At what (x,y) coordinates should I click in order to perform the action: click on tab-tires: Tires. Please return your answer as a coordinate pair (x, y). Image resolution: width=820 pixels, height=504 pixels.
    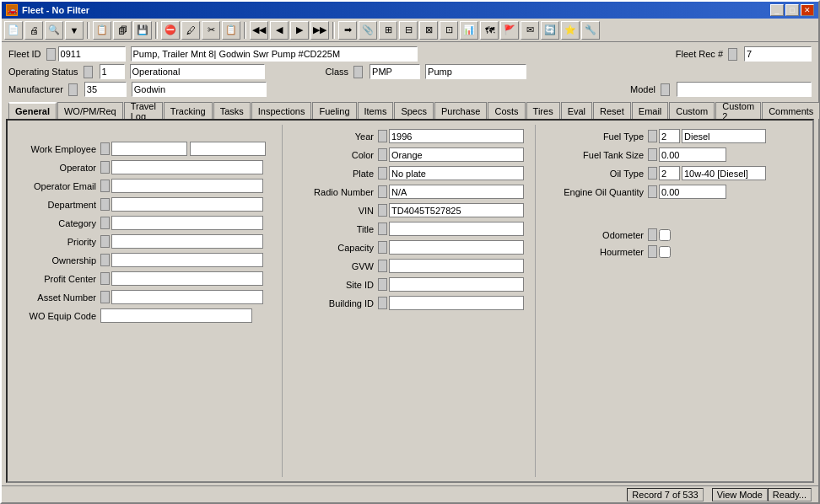
    Looking at the image, I should click on (543, 110).